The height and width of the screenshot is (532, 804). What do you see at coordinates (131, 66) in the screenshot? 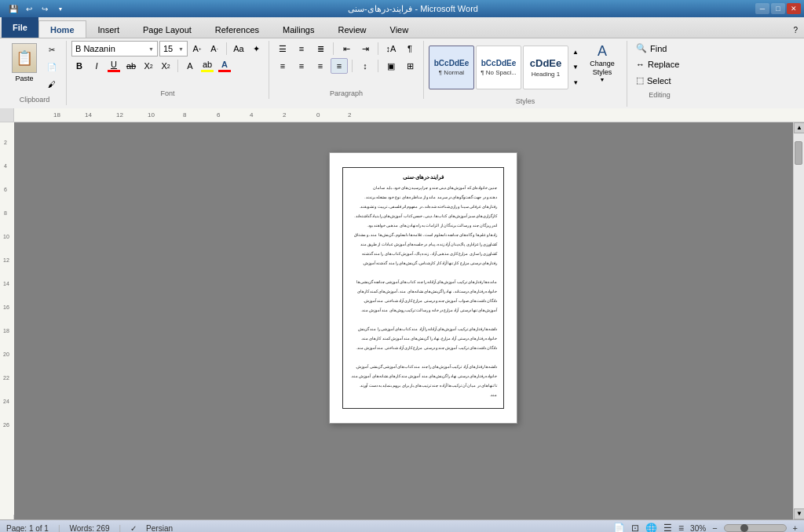
I see `strikethrough-button: ab` at bounding box center [131, 66].